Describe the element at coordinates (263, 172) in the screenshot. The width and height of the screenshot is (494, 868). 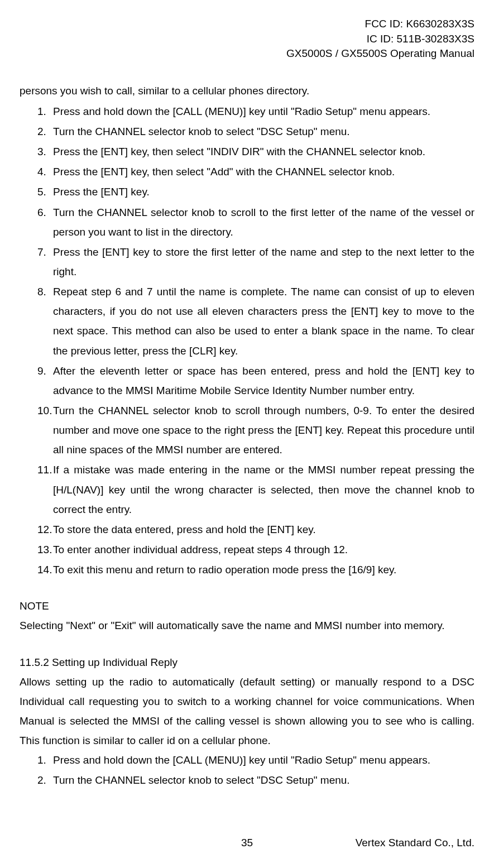
I see `step-text: Press the [ENT] key, then select "Add" w…` at that location.